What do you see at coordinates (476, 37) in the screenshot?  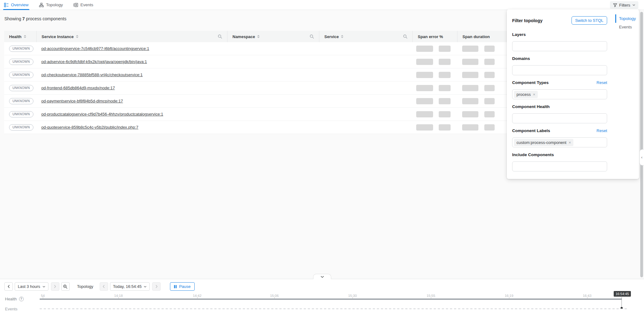 I see `column-label: Span duration` at bounding box center [476, 37].